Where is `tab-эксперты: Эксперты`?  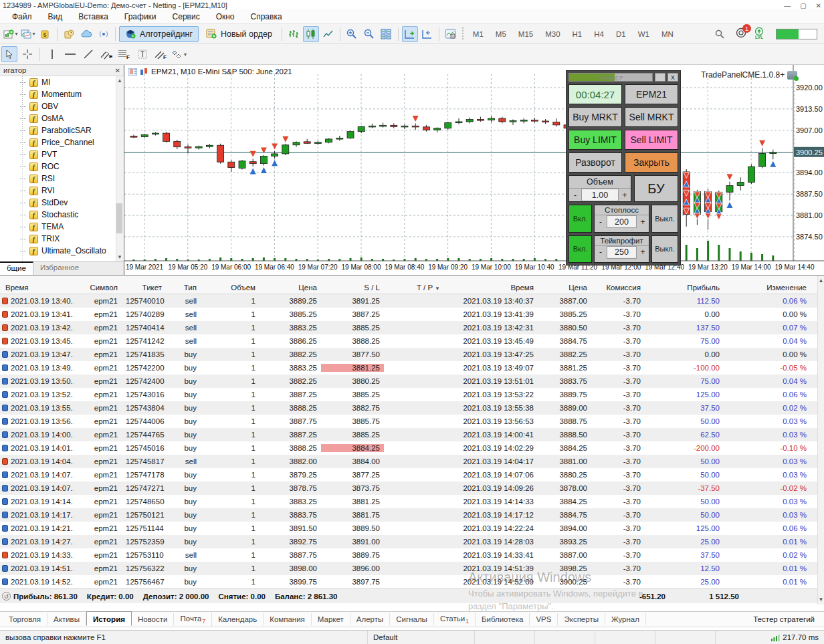
tab-эксперты: Эксперты is located at coordinates (581, 619).